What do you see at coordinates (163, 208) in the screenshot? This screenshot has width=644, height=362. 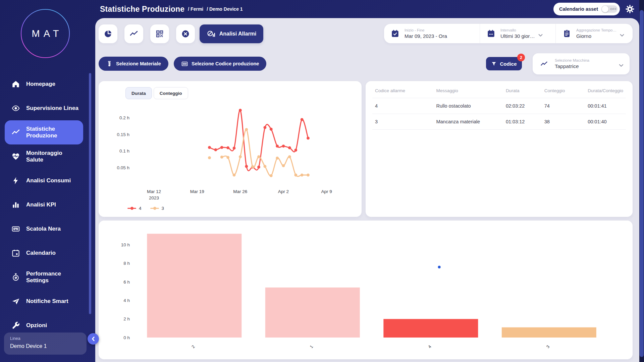 I see `legend-label: 3` at bounding box center [163, 208].